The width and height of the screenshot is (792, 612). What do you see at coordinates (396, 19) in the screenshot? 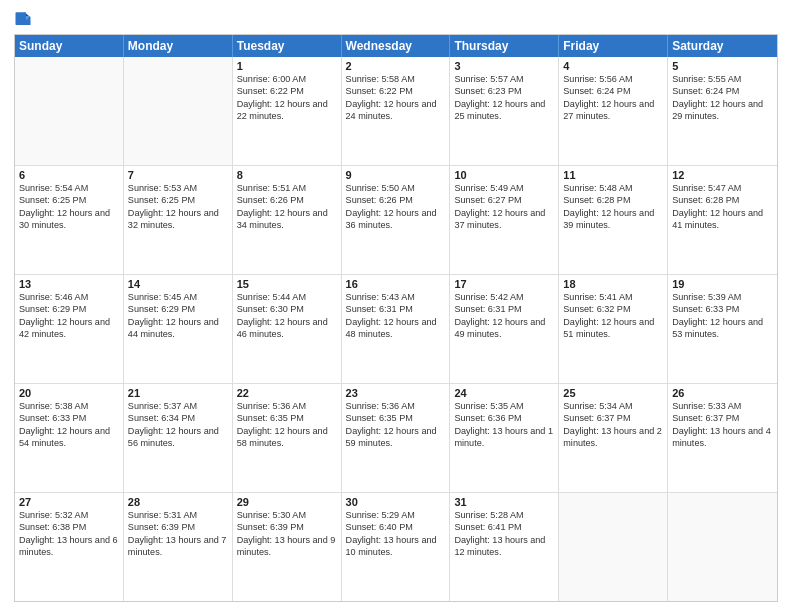
I see `page-header` at bounding box center [396, 19].